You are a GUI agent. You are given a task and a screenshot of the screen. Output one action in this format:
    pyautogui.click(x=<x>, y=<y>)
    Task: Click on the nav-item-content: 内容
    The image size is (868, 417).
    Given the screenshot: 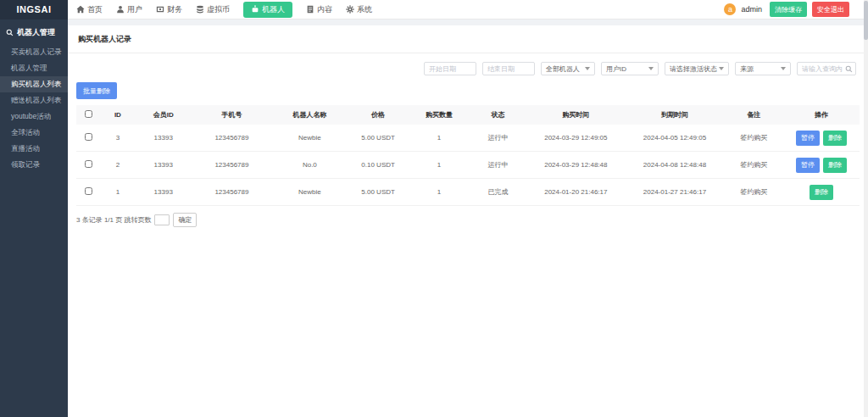 What is the action you would take?
    pyautogui.click(x=319, y=10)
    